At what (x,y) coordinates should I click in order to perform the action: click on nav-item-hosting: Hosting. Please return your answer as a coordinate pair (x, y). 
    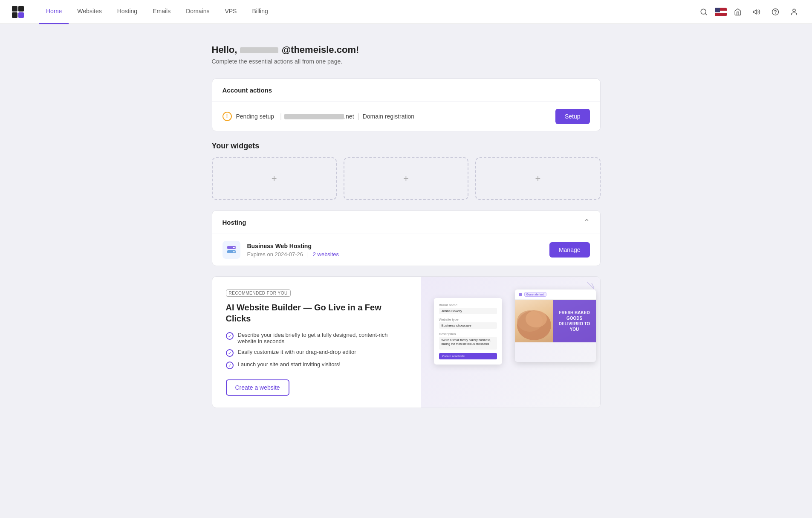
    Looking at the image, I should click on (127, 12).